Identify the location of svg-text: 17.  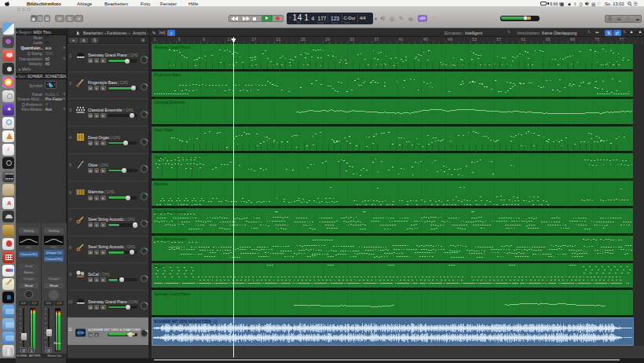
(254, 39).